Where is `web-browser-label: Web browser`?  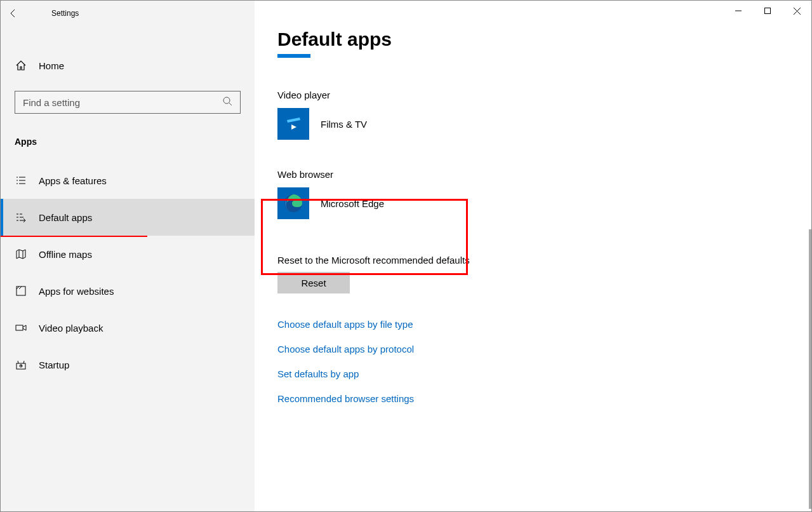
web-browser-label: Web browser is located at coordinates (533, 174).